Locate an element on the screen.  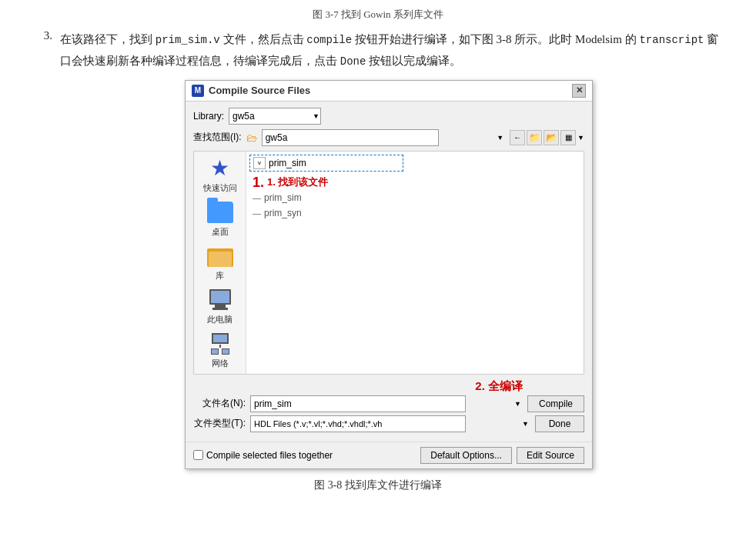
dropdown-arrow: ▼ is located at coordinates (580, 138).